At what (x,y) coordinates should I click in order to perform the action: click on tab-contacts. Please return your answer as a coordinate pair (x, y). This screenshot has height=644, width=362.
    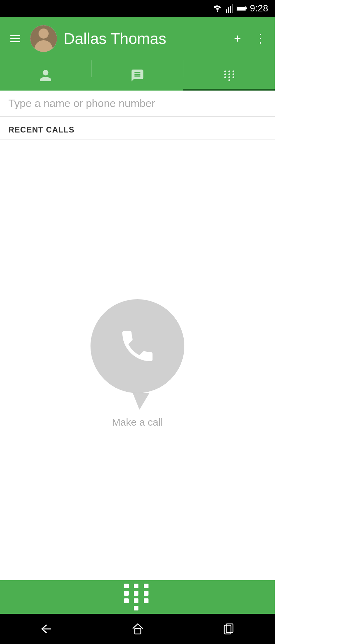
    Looking at the image, I should click on (46, 75).